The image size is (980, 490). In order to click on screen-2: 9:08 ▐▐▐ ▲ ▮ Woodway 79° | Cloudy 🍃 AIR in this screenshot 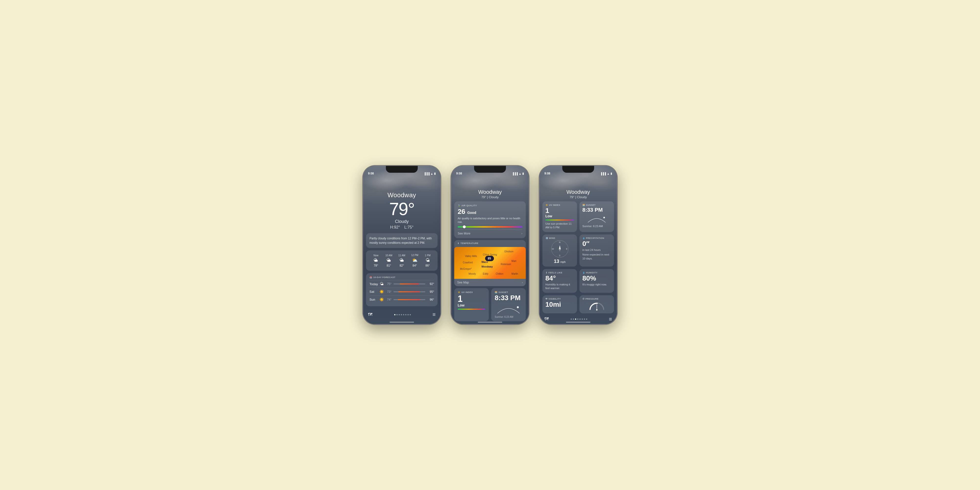, I will do `click(490, 245)`.